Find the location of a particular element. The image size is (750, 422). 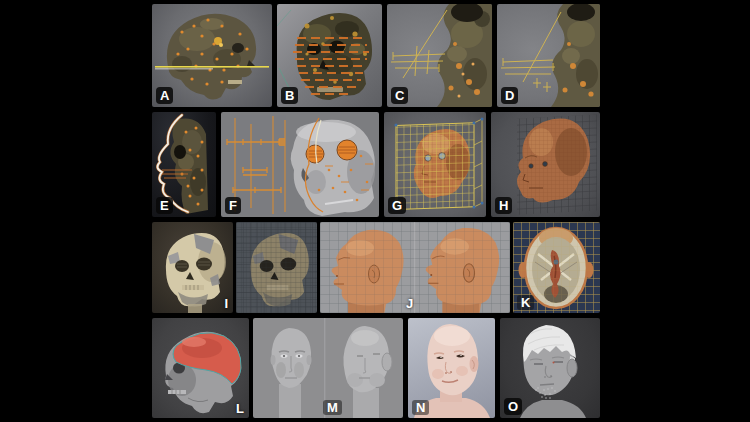

panel-o-label: O is located at coordinates (513, 406).